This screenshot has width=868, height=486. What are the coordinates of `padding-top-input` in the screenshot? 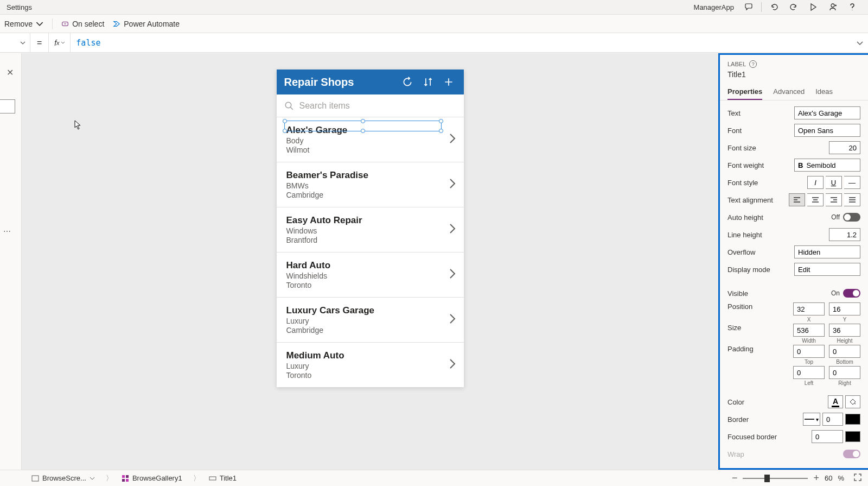 It's located at (809, 351).